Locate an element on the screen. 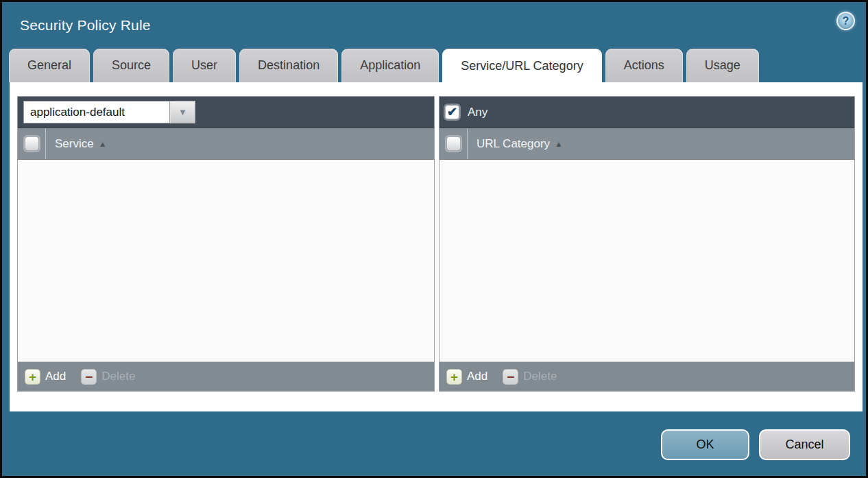  chevron-down-icon: ▼ is located at coordinates (182, 112).